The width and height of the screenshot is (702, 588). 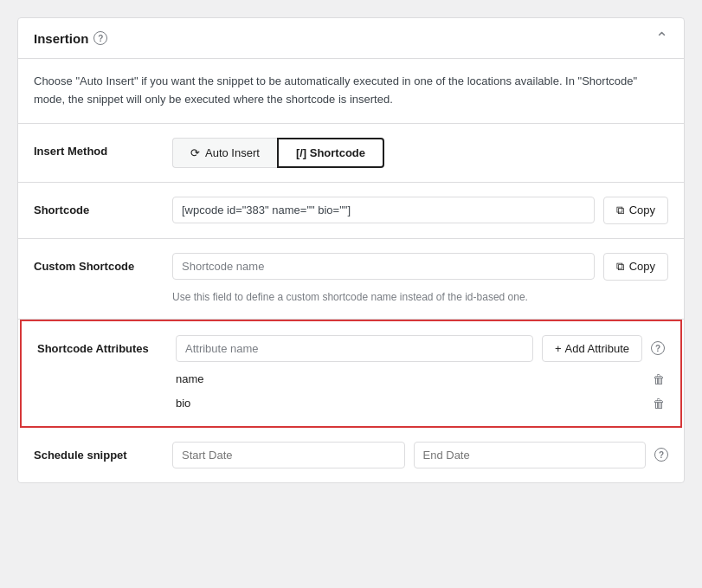 What do you see at coordinates (421, 297) in the screenshot?
I see `custom-shortcode-hint: Use this field to define a custom shortc…` at bounding box center [421, 297].